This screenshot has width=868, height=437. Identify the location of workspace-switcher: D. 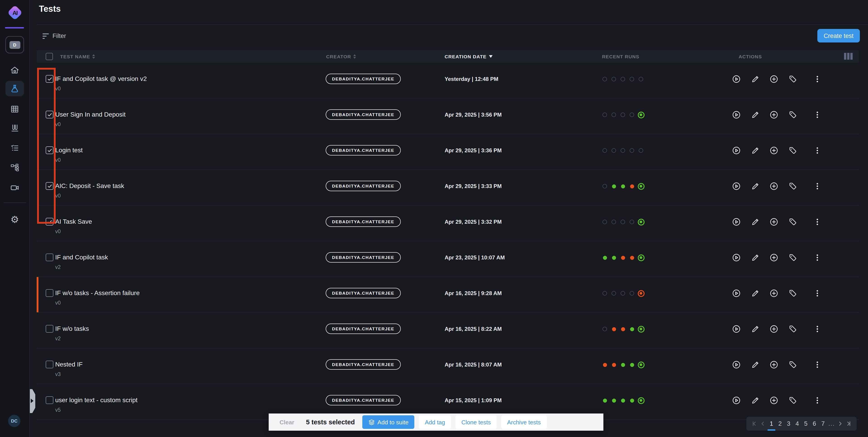
(15, 44).